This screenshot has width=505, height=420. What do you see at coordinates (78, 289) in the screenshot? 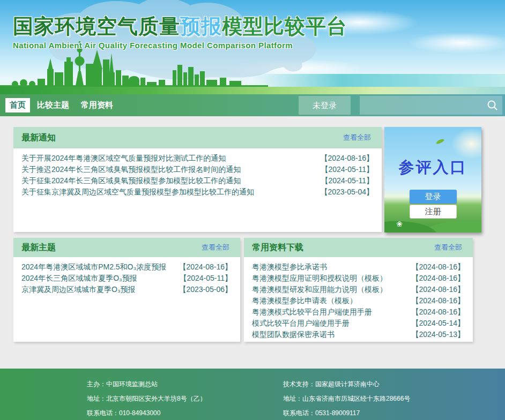
I see `topic-link: 京津冀及周边区域城市夏季O₃预报` at bounding box center [78, 289].